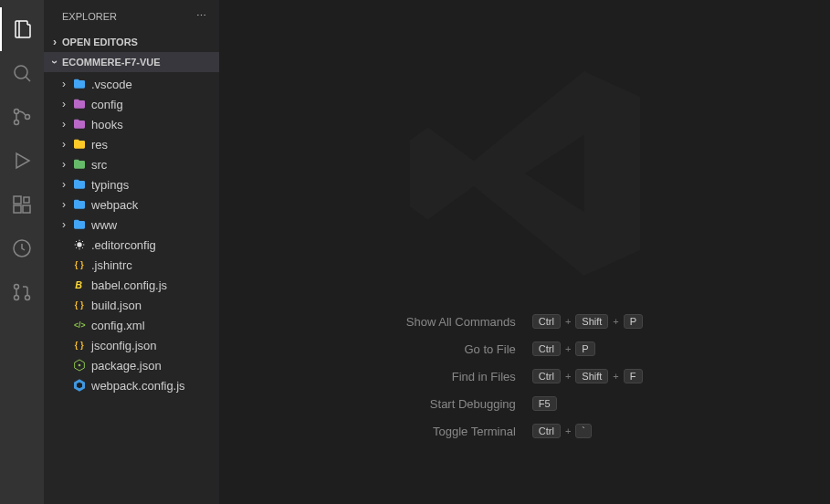  I want to click on tree-file: { } jsconfig.json, so click(131, 345).